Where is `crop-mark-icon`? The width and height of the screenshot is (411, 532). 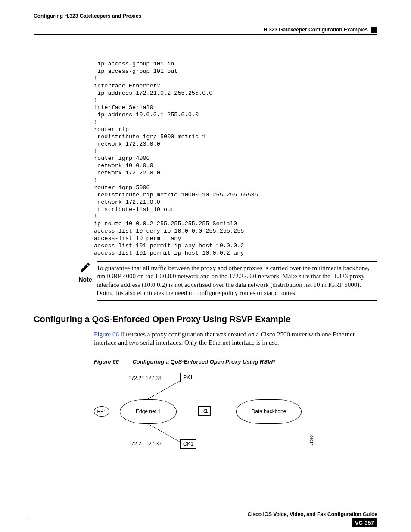
crop-mark-icon is located at coordinates (28, 514).